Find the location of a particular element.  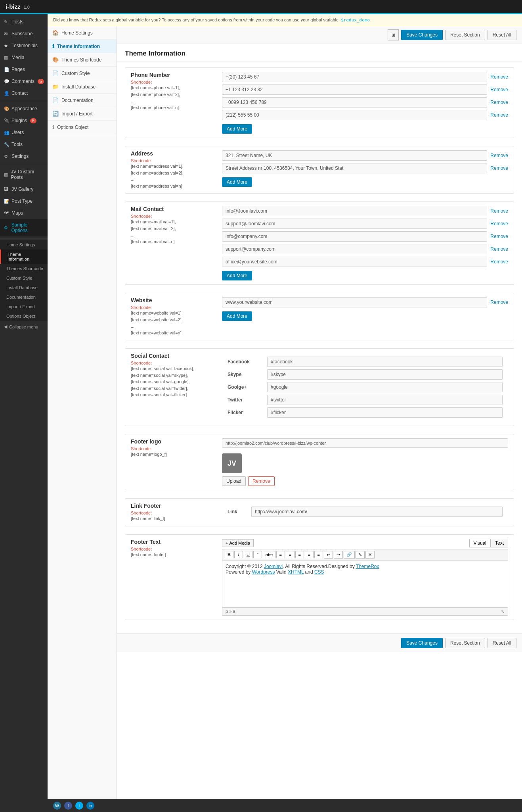

skype-input is located at coordinates (385, 374).